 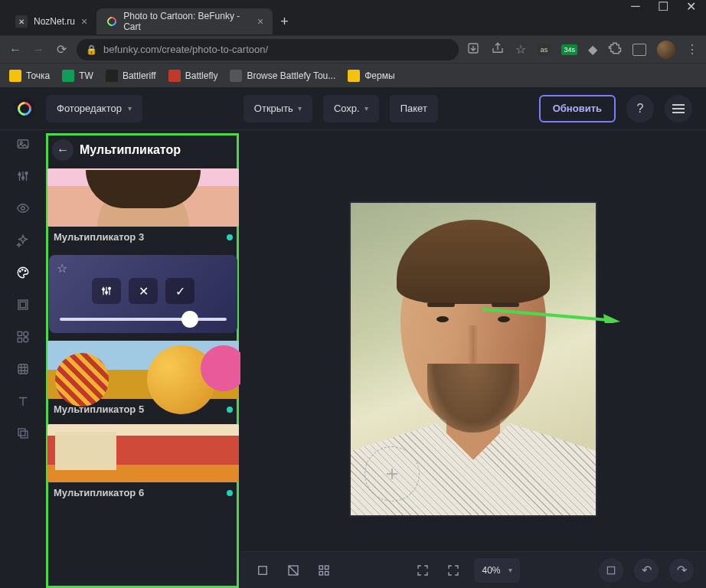 What do you see at coordinates (392, 474) in the screenshot?
I see `watermark-icon` at bounding box center [392, 474].